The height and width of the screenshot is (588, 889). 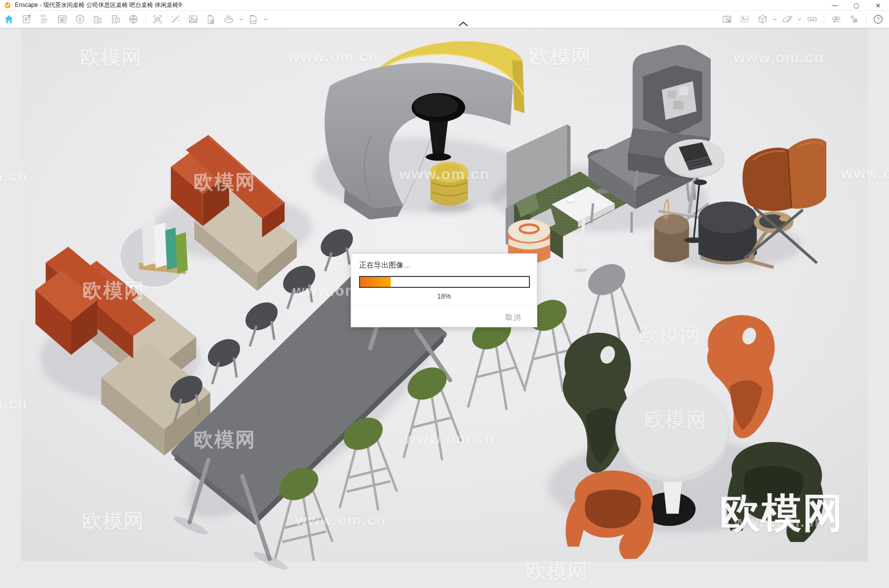 I want to click on document-notes-icon, so click(x=27, y=19).